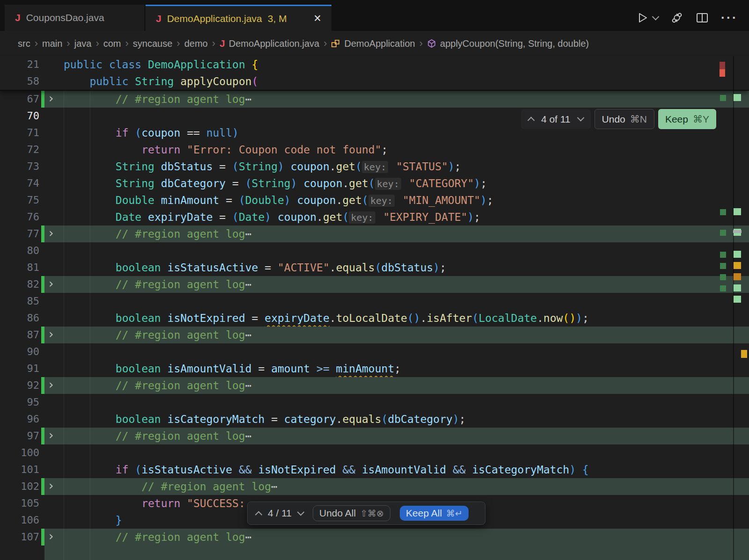 This screenshot has width=749, height=560. I want to click on code-line: 91 boolean isAmountValid = amount >= min…, so click(374, 369).